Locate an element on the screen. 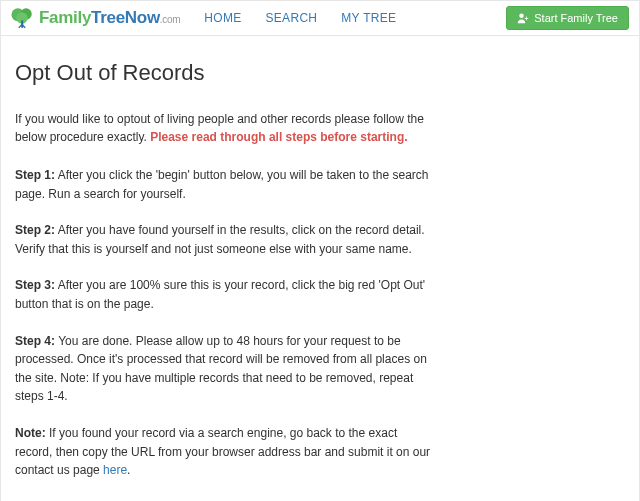 This screenshot has height=501, width=640. contact-here-link: here is located at coordinates (115, 470).